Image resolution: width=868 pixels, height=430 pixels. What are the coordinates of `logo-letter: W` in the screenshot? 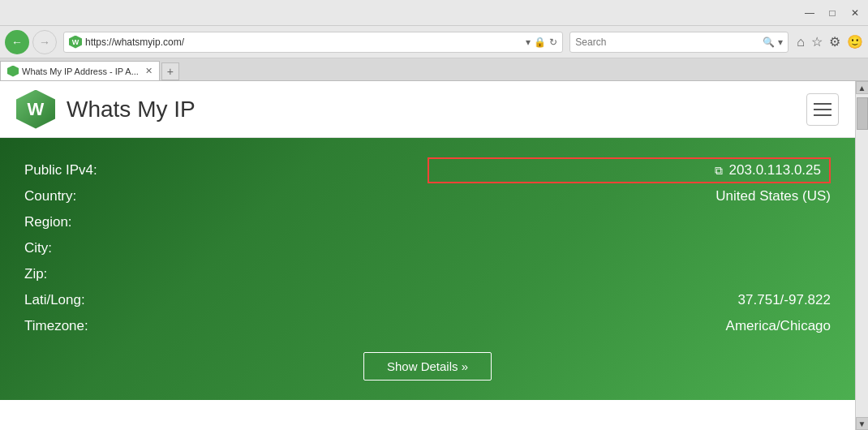 It's located at (36, 110).